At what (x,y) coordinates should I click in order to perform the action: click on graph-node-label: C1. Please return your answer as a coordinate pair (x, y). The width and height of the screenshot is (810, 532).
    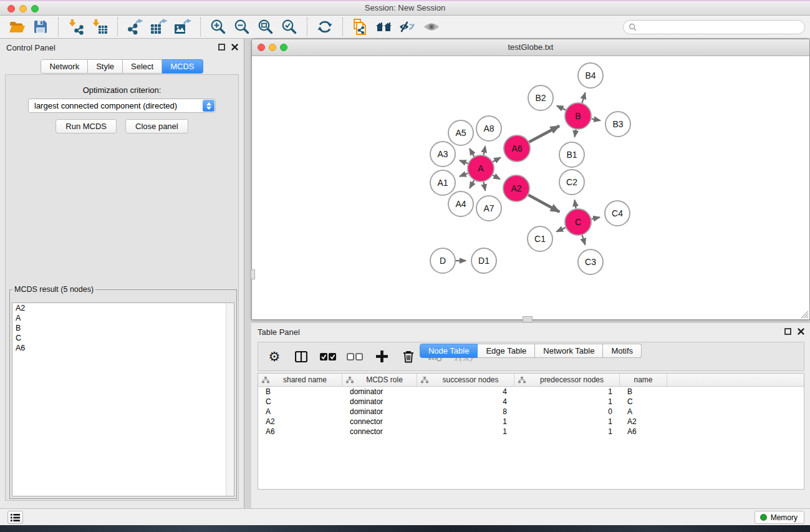
    Looking at the image, I should click on (540, 239).